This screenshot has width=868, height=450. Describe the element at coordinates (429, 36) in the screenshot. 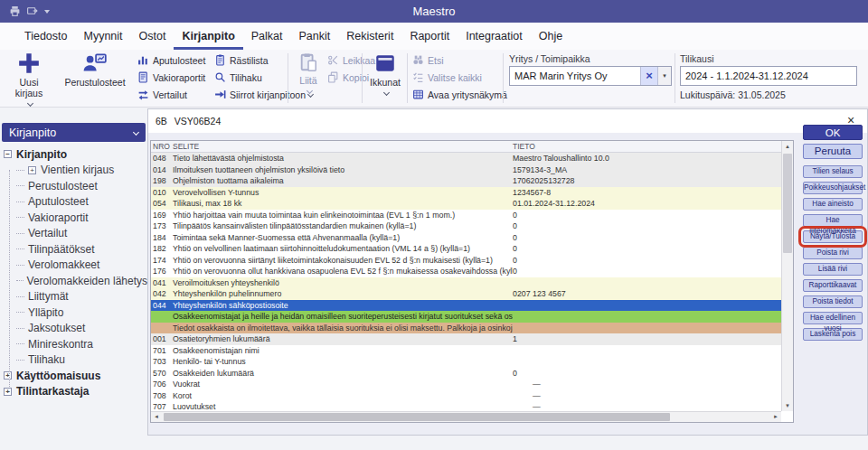

I see `menu-item-raportit: Raportit` at that location.